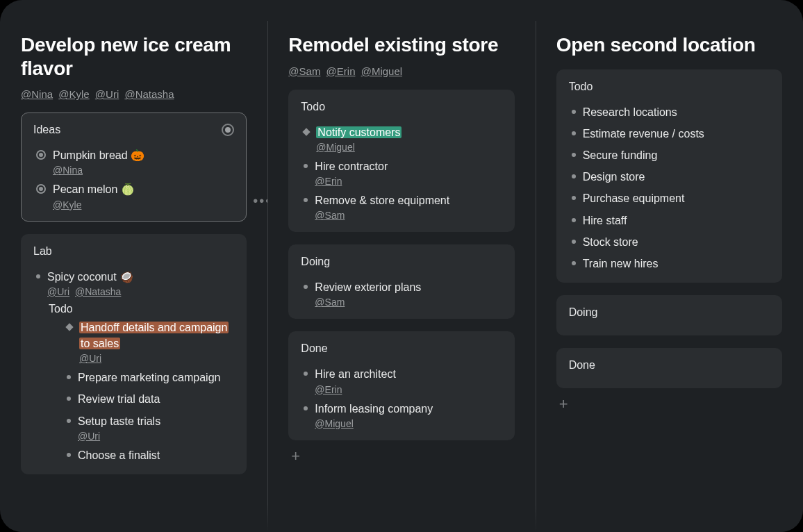 The height and width of the screenshot is (532, 803). Describe the element at coordinates (677, 133) in the screenshot. I see `item-body: Estimate revenue / costs` at that location.